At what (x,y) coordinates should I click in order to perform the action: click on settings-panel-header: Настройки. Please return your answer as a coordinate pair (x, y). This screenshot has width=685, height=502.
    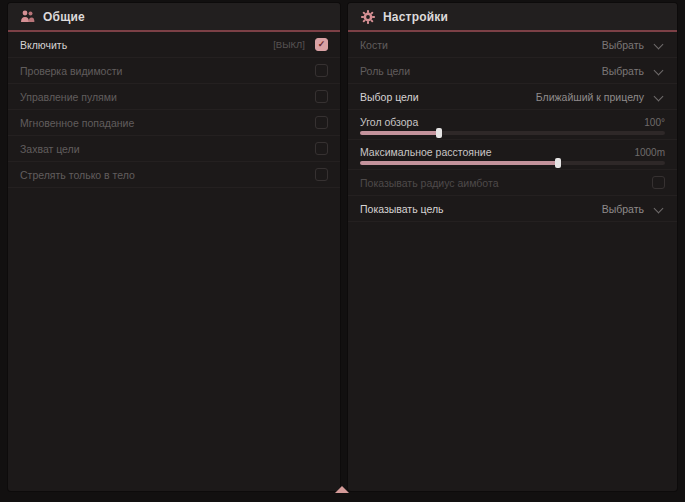
    Looking at the image, I should click on (512, 18).